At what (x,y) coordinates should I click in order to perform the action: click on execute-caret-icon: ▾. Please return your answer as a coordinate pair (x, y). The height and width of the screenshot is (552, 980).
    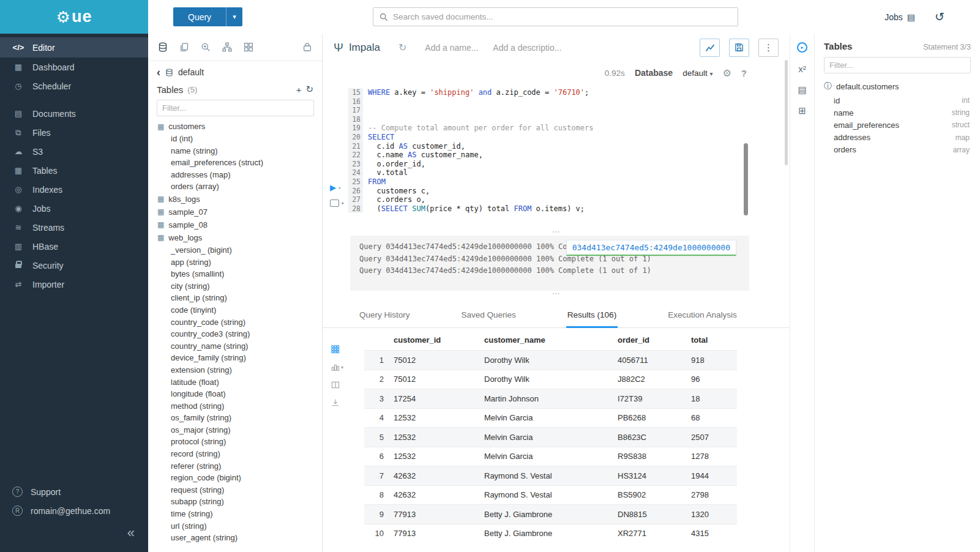
    Looking at the image, I should click on (339, 188).